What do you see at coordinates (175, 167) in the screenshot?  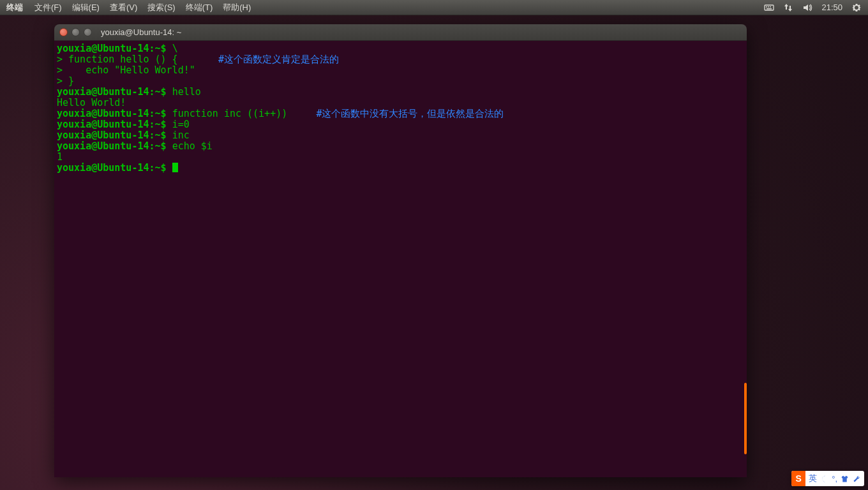 I see `terminal-cursor` at bounding box center [175, 167].